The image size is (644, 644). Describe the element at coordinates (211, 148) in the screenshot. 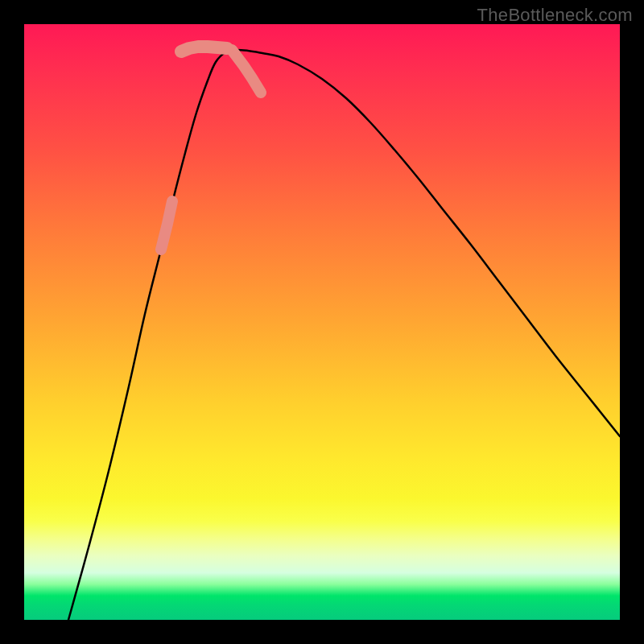

I see `curve-markers` at that location.